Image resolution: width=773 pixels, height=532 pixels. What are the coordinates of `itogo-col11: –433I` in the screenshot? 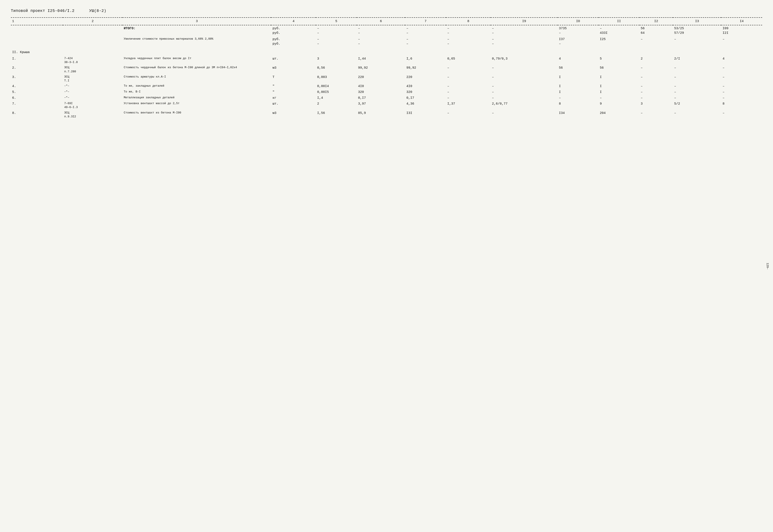 It's located at (619, 31).